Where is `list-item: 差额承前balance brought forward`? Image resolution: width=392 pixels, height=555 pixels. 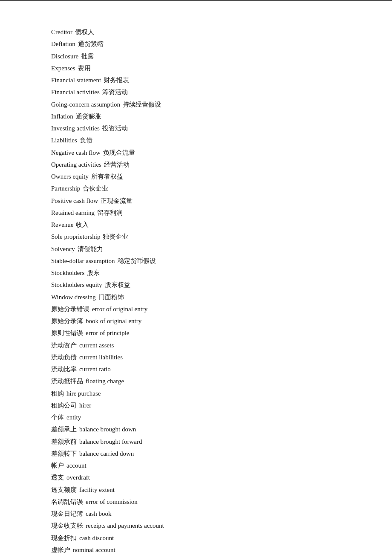
list-item: 差额承前balance brought forward is located at coordinates (196, 442).